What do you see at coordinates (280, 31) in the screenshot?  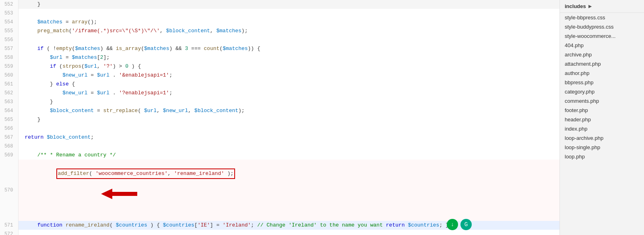 I see `table-row: 555 preg_match('/iframe(.*)src=\"(\S*)\"…` at bounding box center [280, 31].